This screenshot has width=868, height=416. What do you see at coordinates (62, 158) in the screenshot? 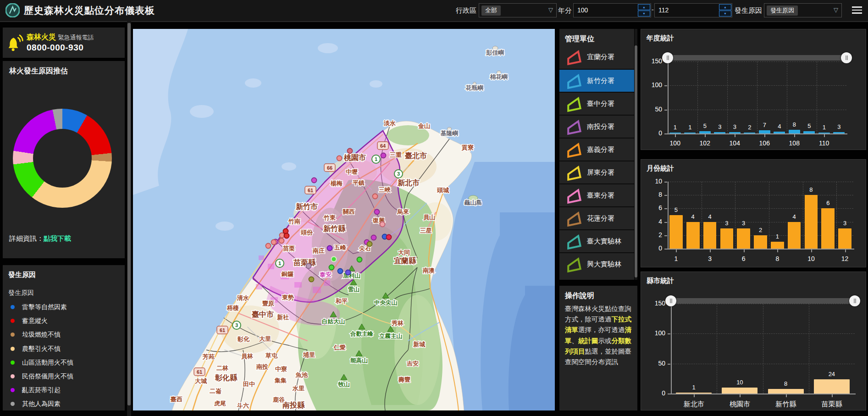
I see `cause-donut-chart` at bounding box center [62, 158].